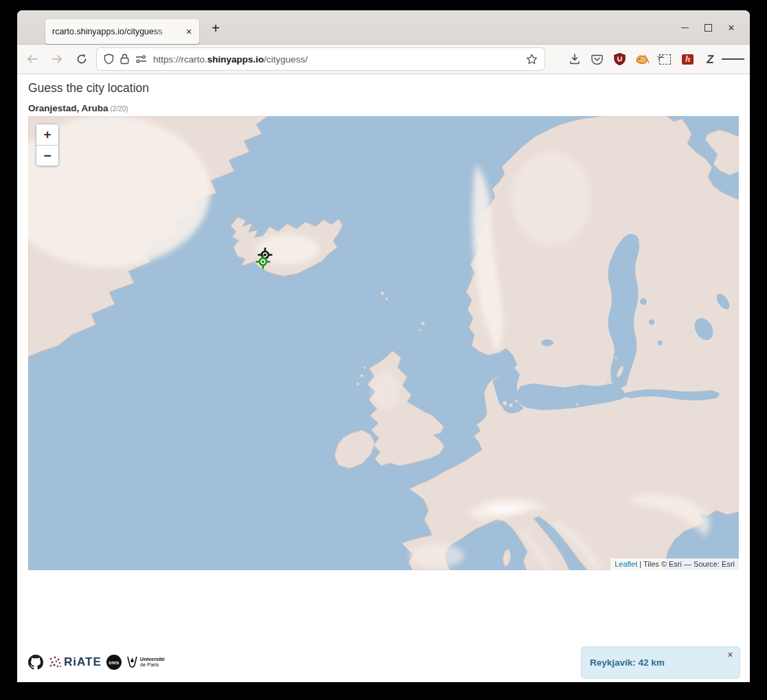  Describe the element at coordinates (661, 662) in the screenshot. I see `distance-notification: Reykjavík: 42 km ✕` at that location.